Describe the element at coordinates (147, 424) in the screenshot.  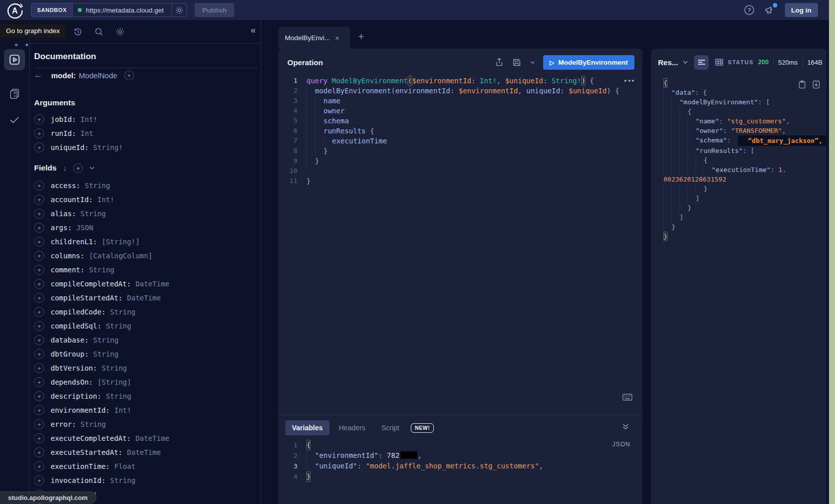
I see `field-row: error: String` at that location.